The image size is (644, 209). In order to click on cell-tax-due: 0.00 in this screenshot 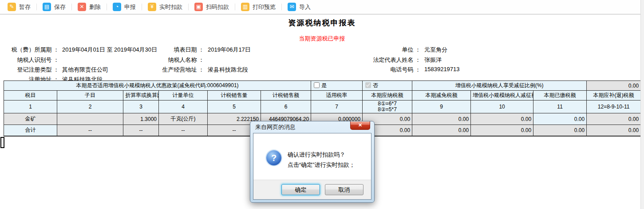, I will do `click(614, 119)`.